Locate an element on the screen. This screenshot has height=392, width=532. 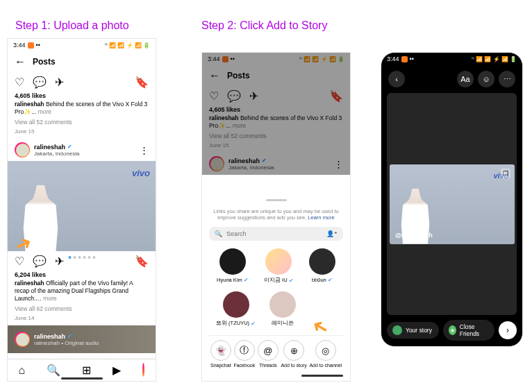
share-sheet: Links you share are unique to you and ma… is located at coordinates (276, 287).